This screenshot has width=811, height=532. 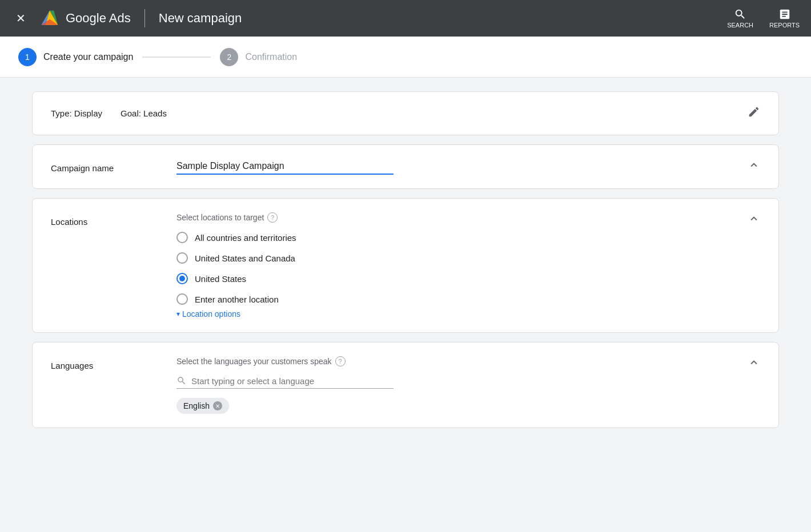 I want to click on language-chip-english-label: English, so click(x=196, y=406).